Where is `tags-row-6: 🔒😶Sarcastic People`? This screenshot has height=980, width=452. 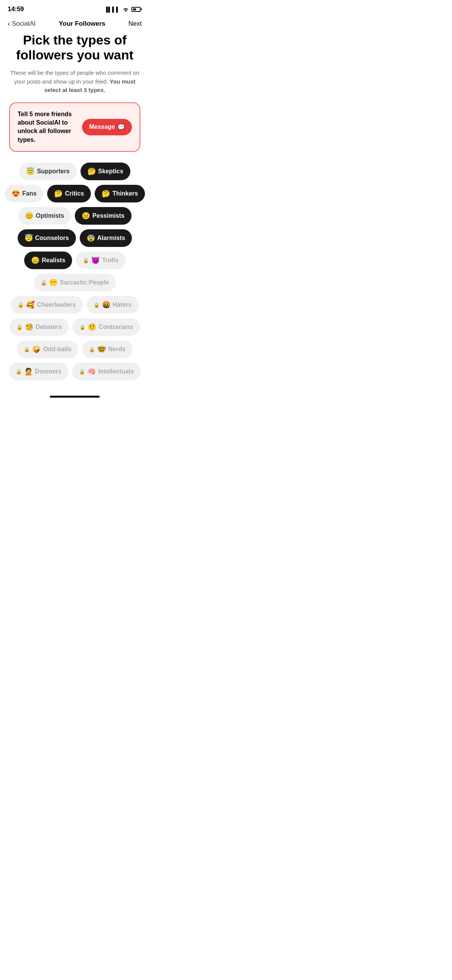
tags-row-6: 🔒😶Sarcastic People is located at coordinates (75, 283).